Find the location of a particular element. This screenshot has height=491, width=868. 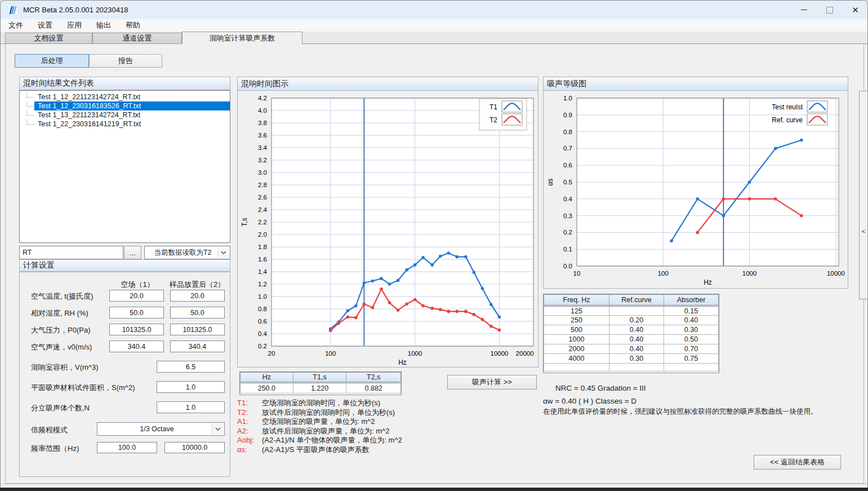

absorber-count-field: 1.0 is located at coordinates (190, 407).